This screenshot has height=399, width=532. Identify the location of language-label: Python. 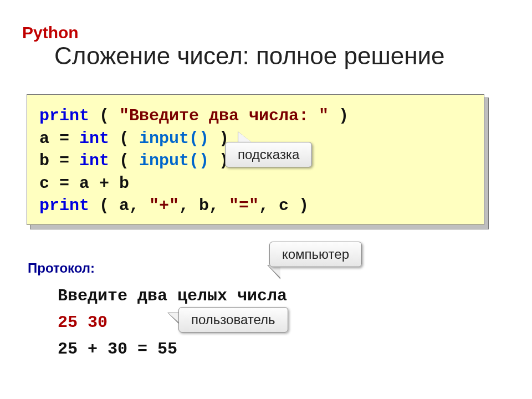
(50, 33).